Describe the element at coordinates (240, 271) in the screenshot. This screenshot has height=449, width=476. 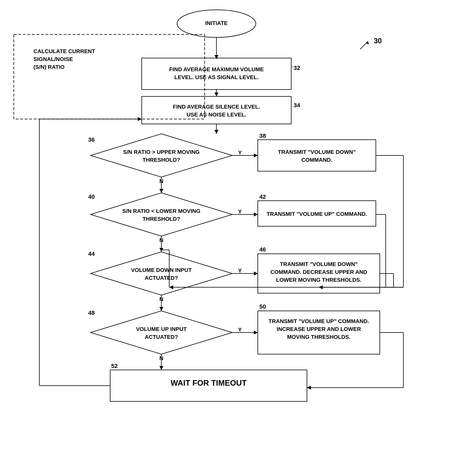
I see `yn-44-y: Y` at that location.